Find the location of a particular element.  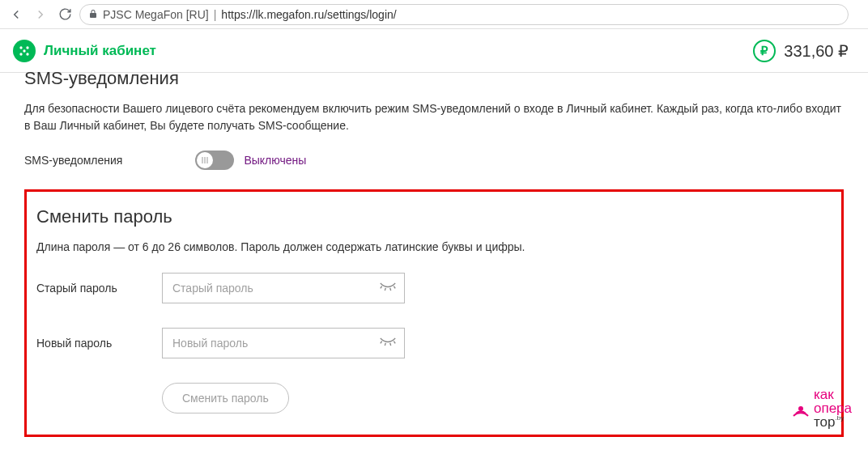

header-left: Личный кабинет is located at coordinates (84, 51).